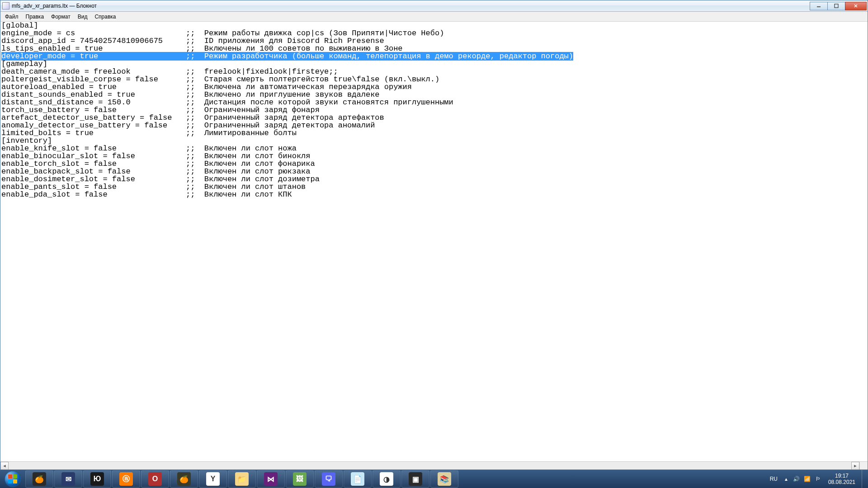  What do you see at coordinates (434, 17) in the screenshot?
I see `menu-bar: Файл Правка Формат Вид Справка` at bounding box center [434, 17].